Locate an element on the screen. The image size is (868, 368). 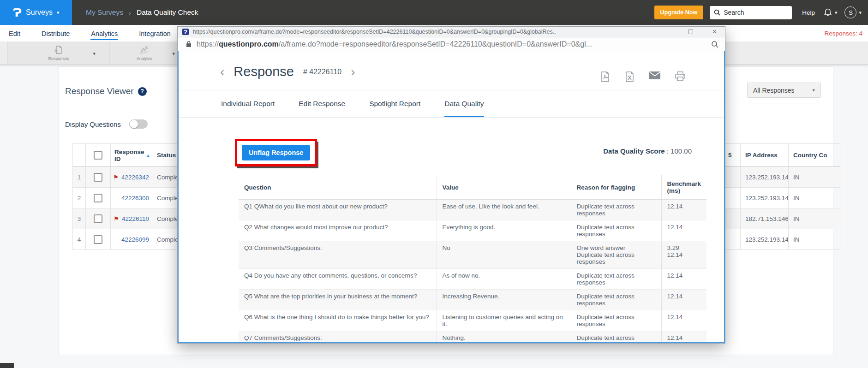
lock-icon is located at coordinates (189, 44).